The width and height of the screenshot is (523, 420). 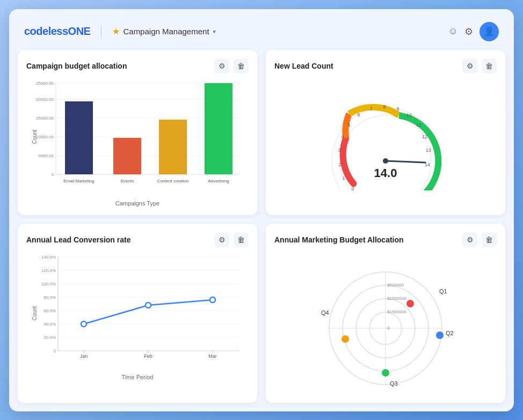 I want to click on polar-chart-container: $1500000 $1000000 $500000 0 Q1 Q2 Q3 Q4, so click(x=386, y=323).